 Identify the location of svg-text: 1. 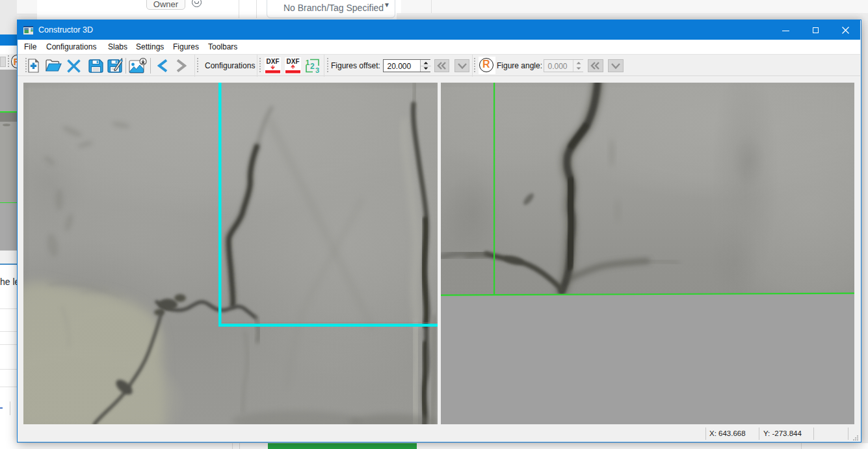
(308, 62).